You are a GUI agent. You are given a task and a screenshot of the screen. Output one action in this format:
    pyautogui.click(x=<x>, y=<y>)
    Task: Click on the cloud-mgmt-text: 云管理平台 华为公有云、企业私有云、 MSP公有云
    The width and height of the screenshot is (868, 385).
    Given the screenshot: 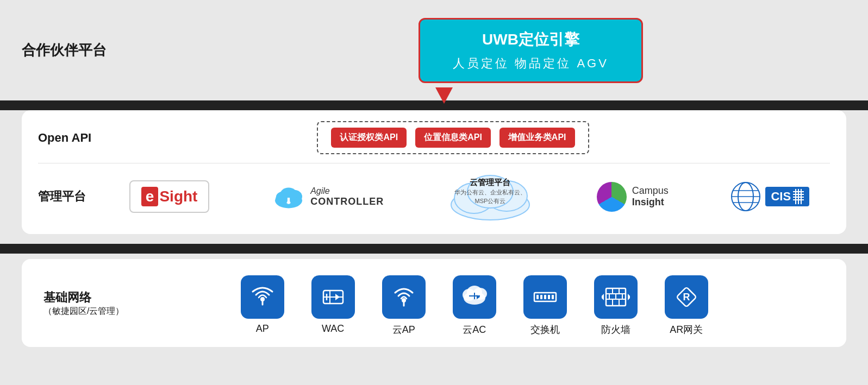 What is the action you would take?
    pyautogui.click(x=490, y=191)
    